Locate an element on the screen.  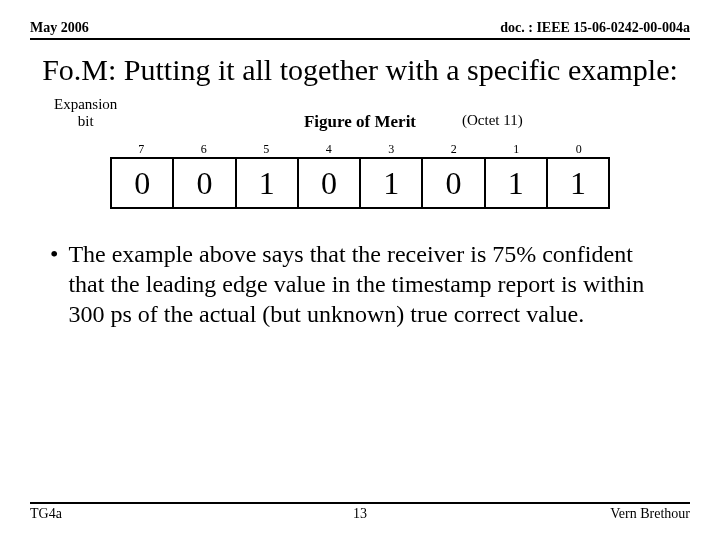
bit-index: 1 is located at coordinates (516, 150).